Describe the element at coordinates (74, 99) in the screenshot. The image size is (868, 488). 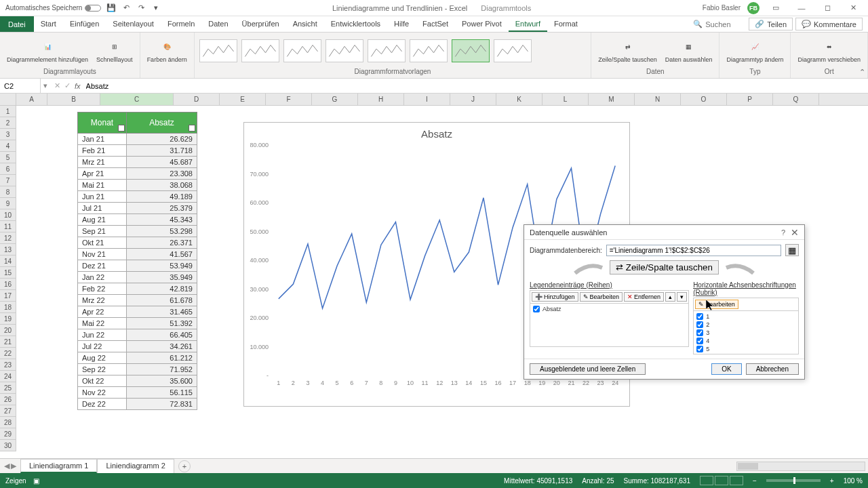
I see `column-header: B` at that location.